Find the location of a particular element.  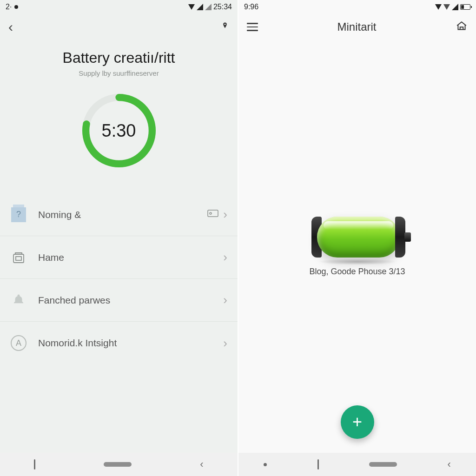

list-item: Hame › is located at coordinates (119, 258).